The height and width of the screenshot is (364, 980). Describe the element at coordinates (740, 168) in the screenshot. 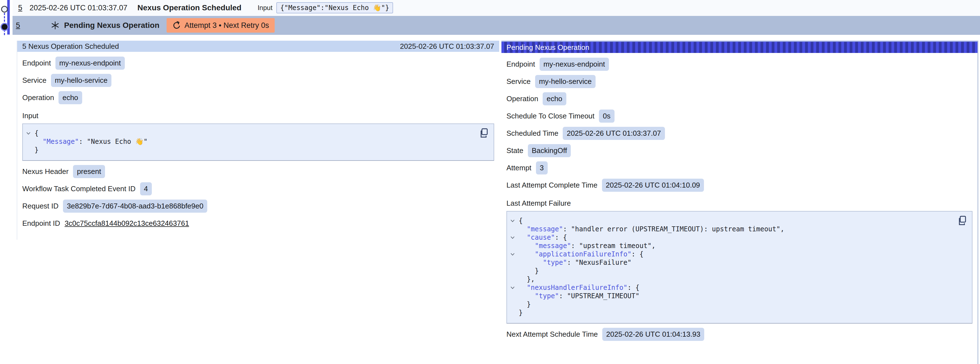

I see `field-row-attempt: Attempt3` at that location.